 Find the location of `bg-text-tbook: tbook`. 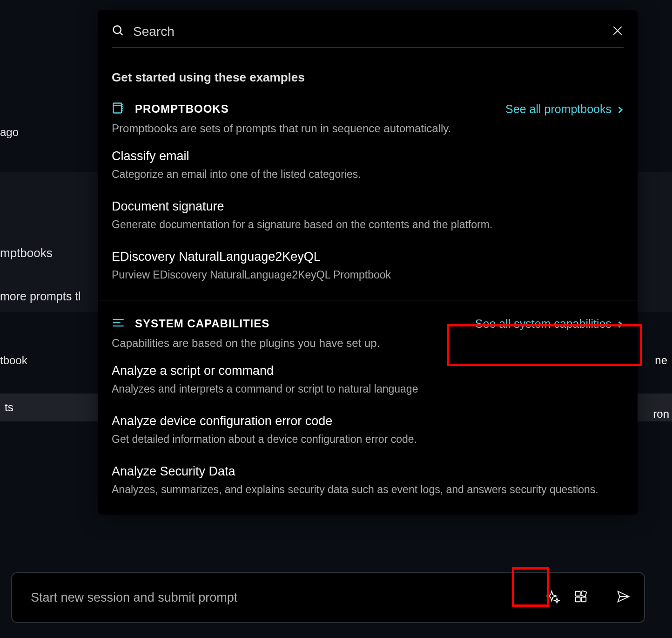

bg-text-tbook: tbook is located at coordinates (14, 360).